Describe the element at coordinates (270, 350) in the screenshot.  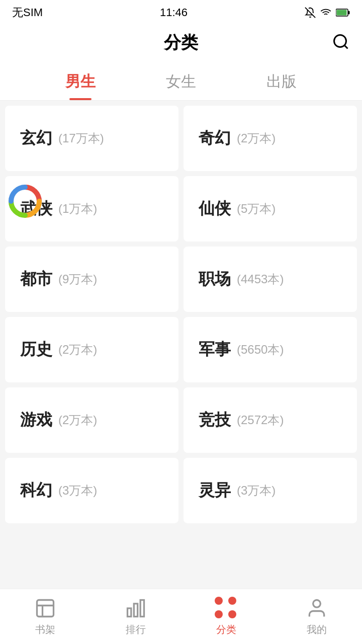
I see `category-cell-7: 军事 (5650本)` at that location.